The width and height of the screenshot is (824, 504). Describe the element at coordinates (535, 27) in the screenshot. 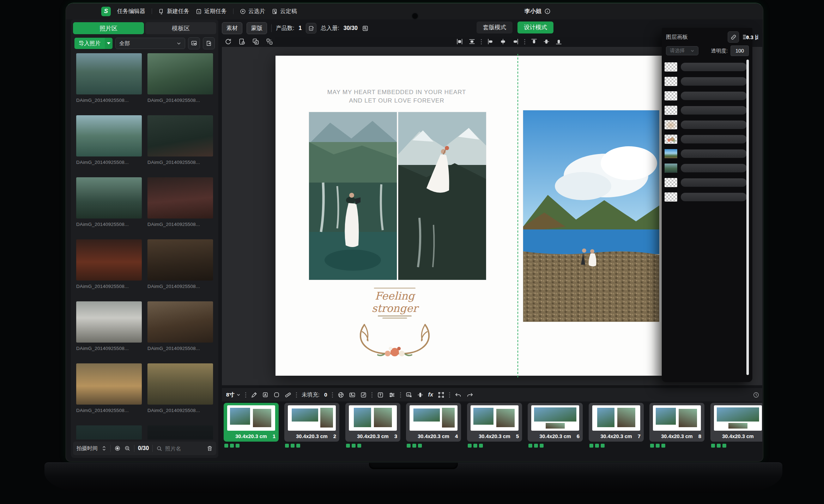

I see `design-mode-button: 设计模式` at that location.